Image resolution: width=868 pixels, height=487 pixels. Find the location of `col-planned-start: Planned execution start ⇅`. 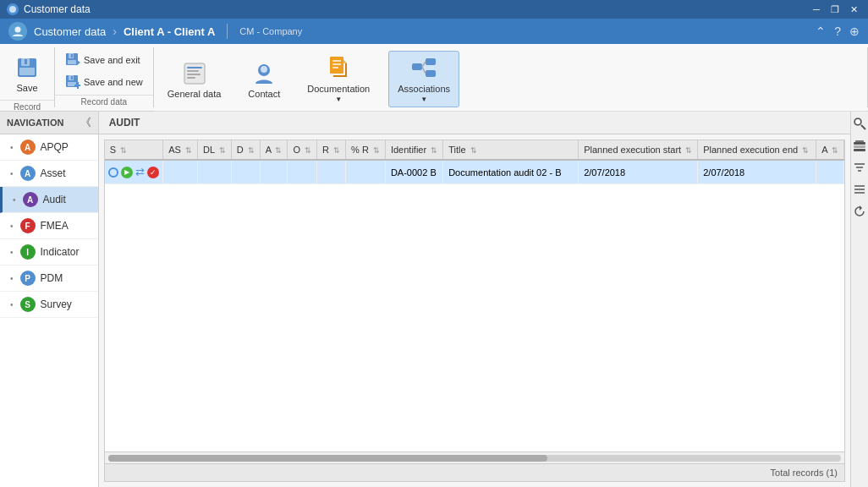

col-planned-start: Planned execution start ⇅ is located at coordinates (638, 150).